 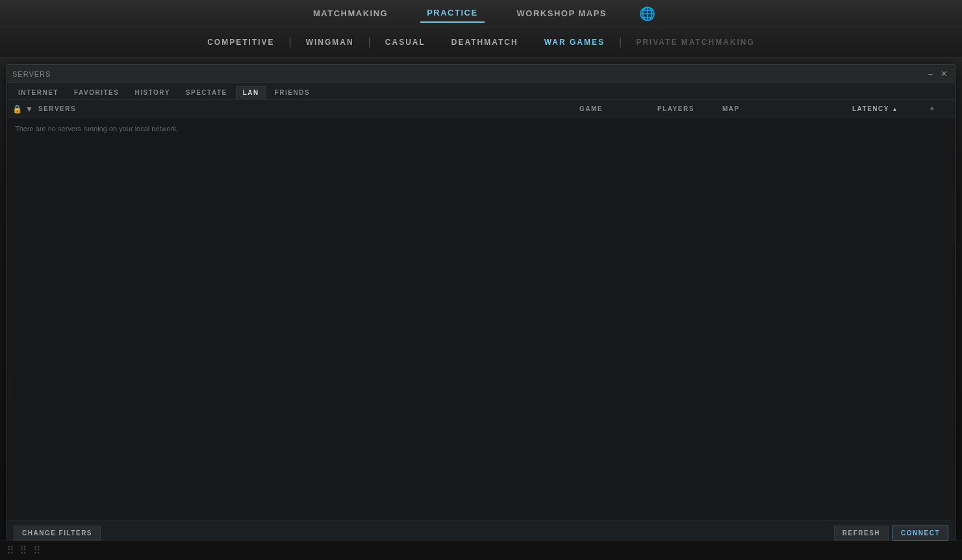 I want to click on mode-casual: CASUAL, so click(x=405, y=42).